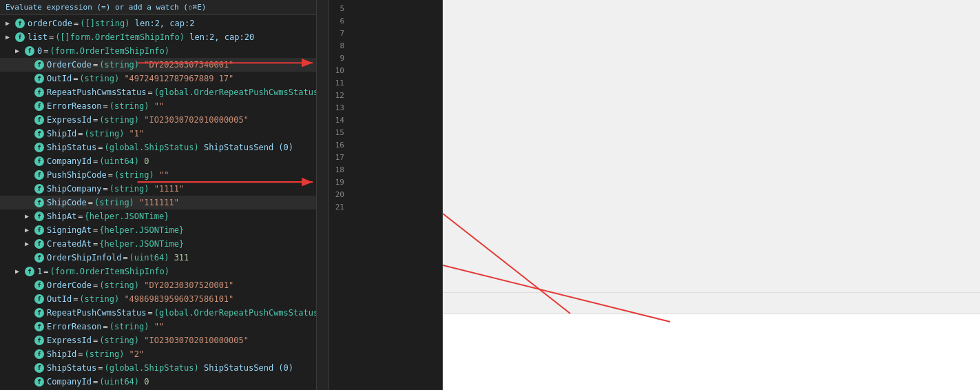  What do you see at coordinates (158, 51) in the screenshot?
I see `watch-item: ▶ f 0 = (form.OrderItemShipInfo)` at bounding box center [158, 51].